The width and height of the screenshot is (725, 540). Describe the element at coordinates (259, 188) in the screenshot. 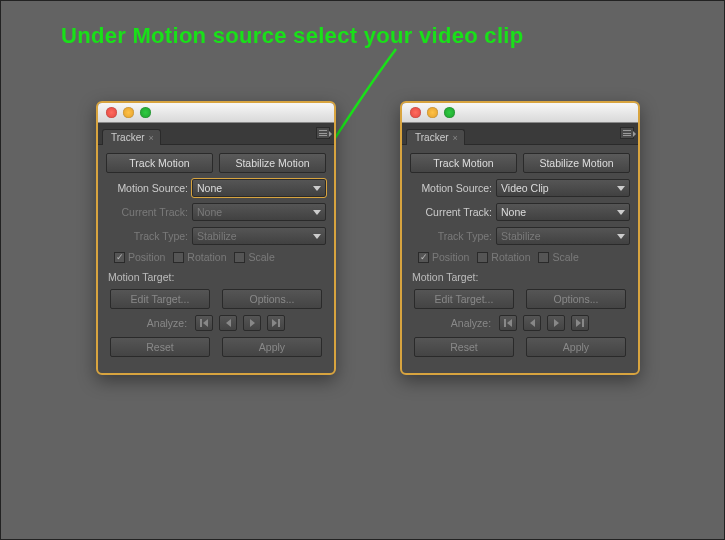

I see `motion-source-select: None` at that location.